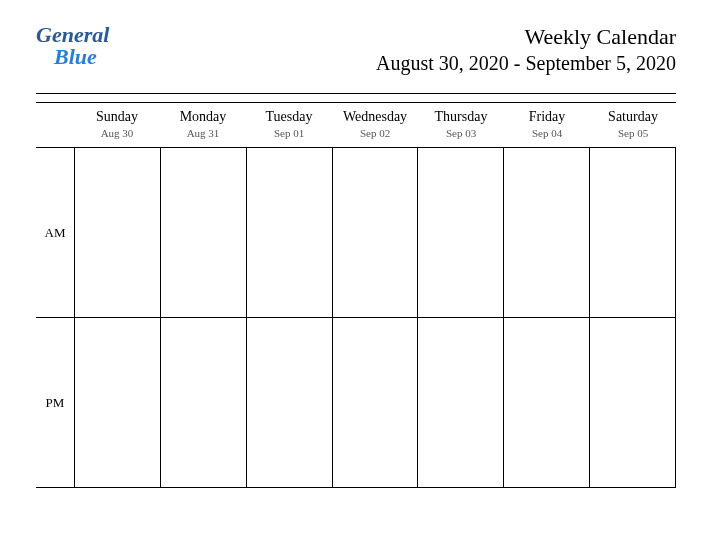 The height and width of the screenshot is (550, 712). Describe the element at coordinates (526, 37) in the screenshot. I see `page-title: Weekly Calendar` at that location.